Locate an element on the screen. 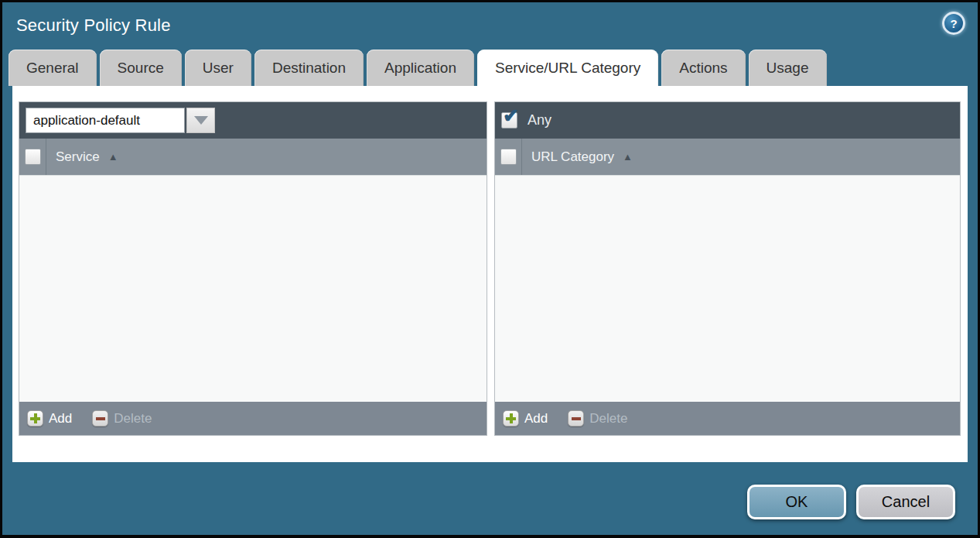 The width and height of the screenshot is (980, 538). service-mode-value: application-default is located at coordinates (105, 121).